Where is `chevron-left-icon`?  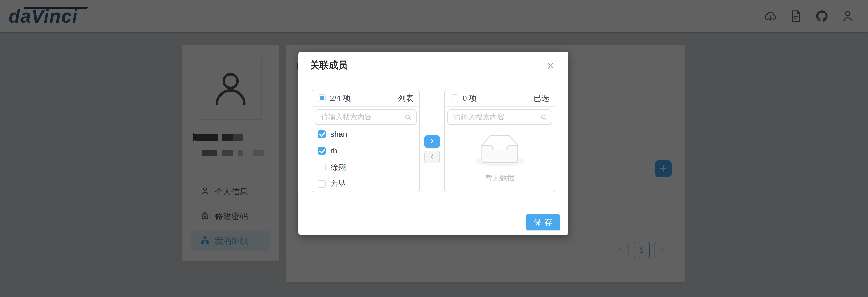
chevron-left-icon is located at coordinates (432, 157).